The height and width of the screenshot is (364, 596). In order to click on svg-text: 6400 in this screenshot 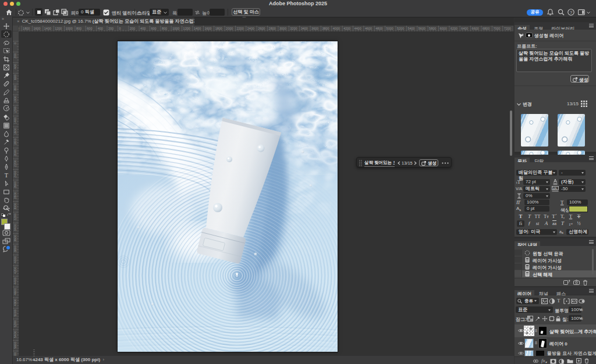, I will do `click(464, 28)`.